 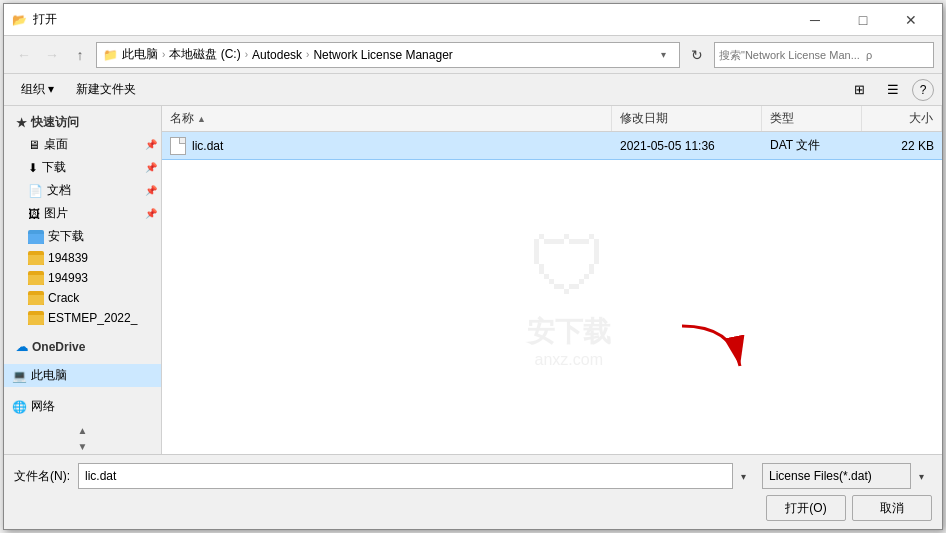 I want to click on forward-button: →, so click(x=52, y=55).